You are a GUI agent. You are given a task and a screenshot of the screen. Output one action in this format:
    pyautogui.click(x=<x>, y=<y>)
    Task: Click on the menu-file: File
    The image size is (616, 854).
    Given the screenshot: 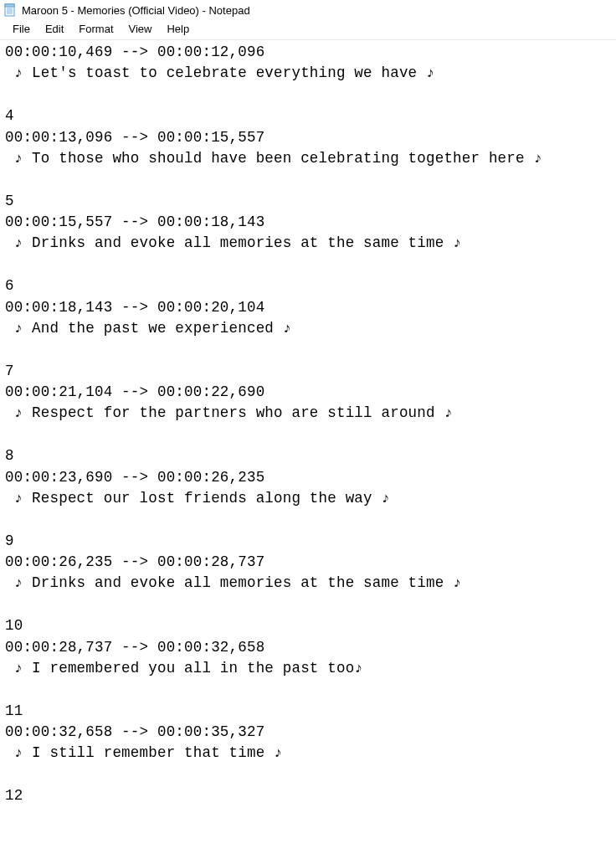 What is the action you would take?
    pyautogui.click(x=22, y=28)
    